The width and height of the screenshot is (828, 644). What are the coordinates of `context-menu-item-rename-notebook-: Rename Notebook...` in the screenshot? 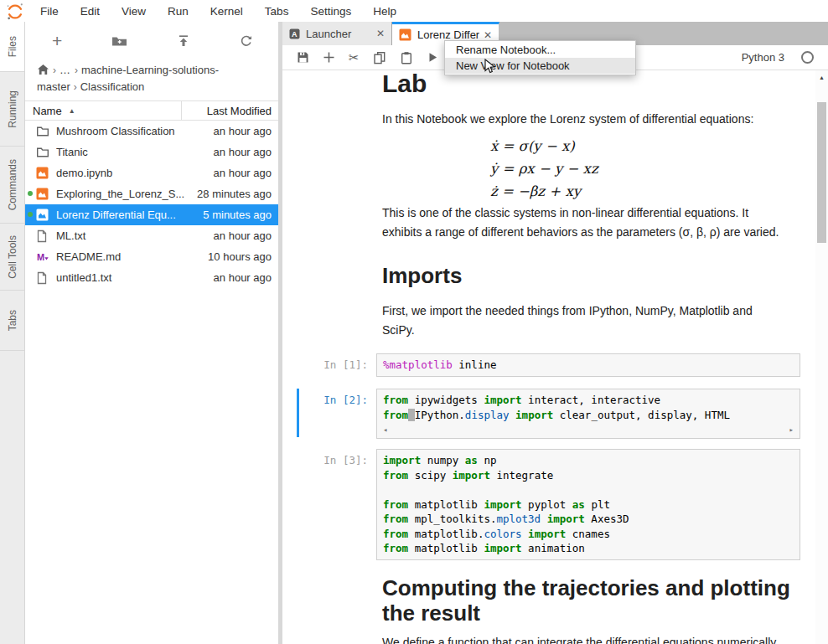 It's located at (540, 50).